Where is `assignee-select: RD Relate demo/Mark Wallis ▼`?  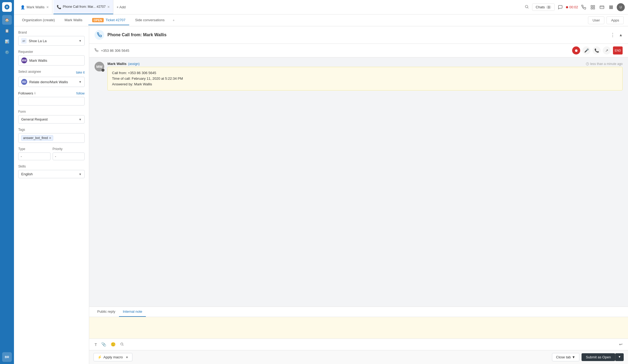
assignee-select: RD Relate demo/Mark Wallis ▼ is located at coordinates (52, 82).